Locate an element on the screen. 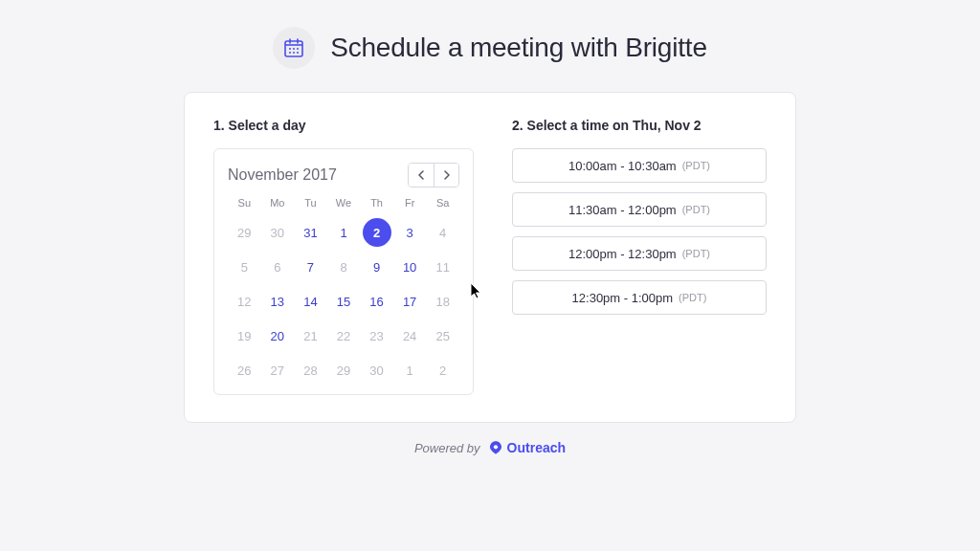 Image resolution: width=980 pixels, height=551 pixels. calendar-day: 21 is located at coordinates (310, 336).